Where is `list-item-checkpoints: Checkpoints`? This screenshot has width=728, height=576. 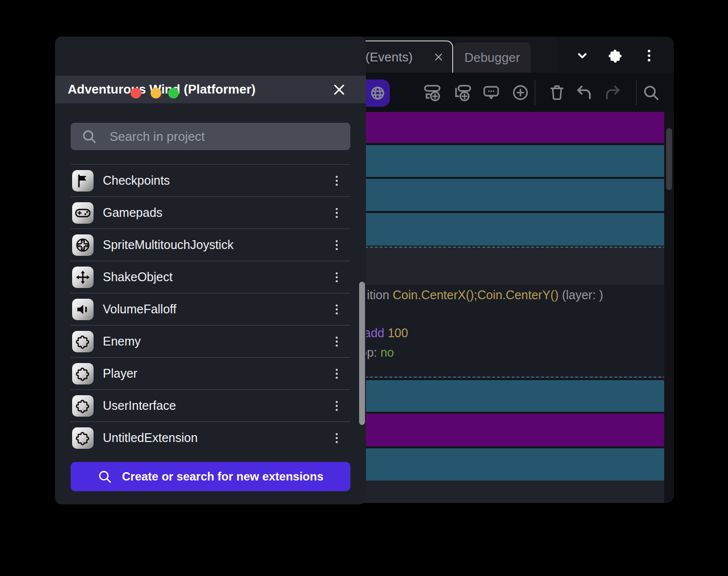
list-item-checkpoints: Checkpoints is located at coordinates (211, 180).